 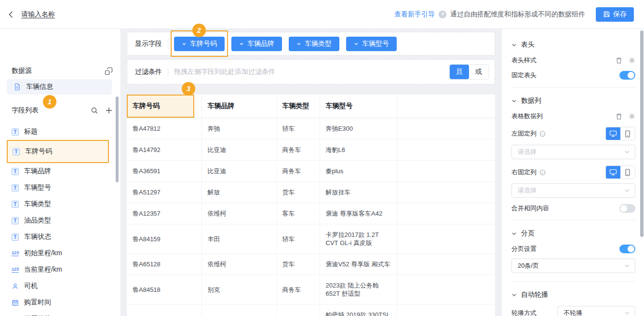 I want to click on field-item: T标题, so click(x=60, y=132).